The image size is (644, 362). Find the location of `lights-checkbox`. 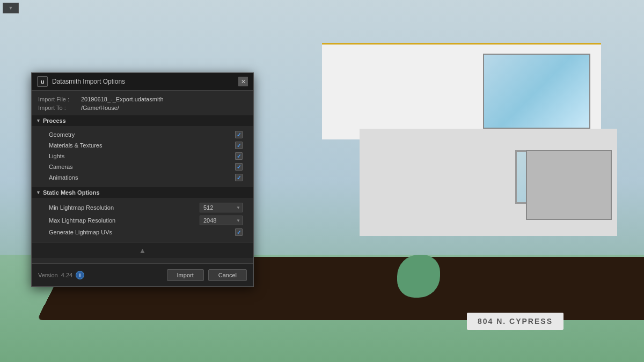

lights-checkbox is located at coordinates (239, 156).